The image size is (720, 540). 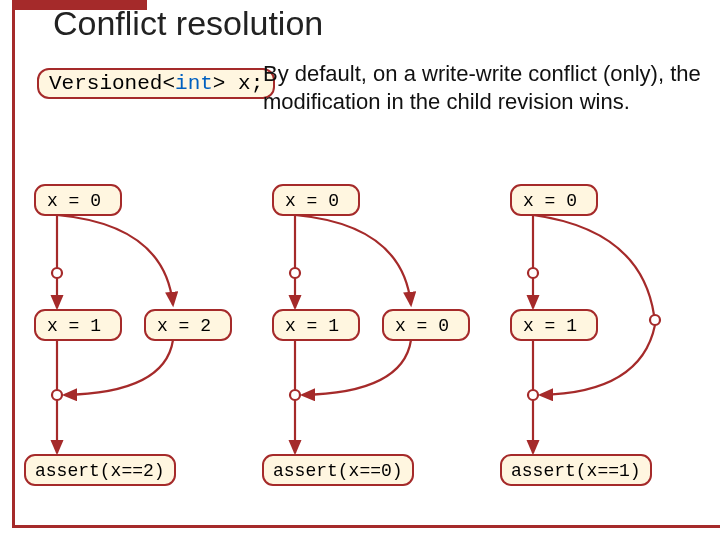 I want to click on graph2-right: x = 0, so click(x=422, y=326).